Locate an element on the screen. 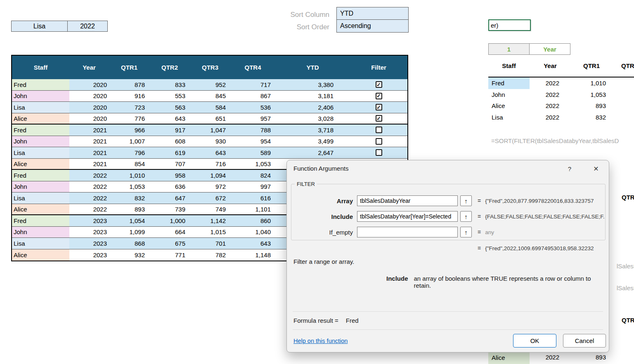 The width and height of the screenshot is (634, 364). qtr2-cell: 643 is located at coordinates (170, 119).